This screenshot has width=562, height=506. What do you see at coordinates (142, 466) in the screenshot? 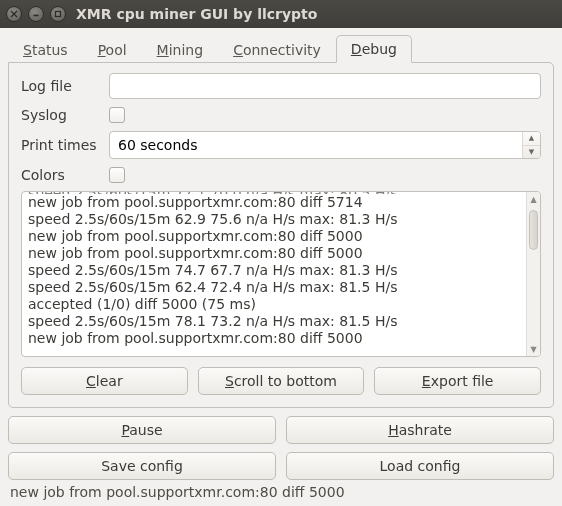
I see `save-config-button: Save config` at bounding box center [142, 466].